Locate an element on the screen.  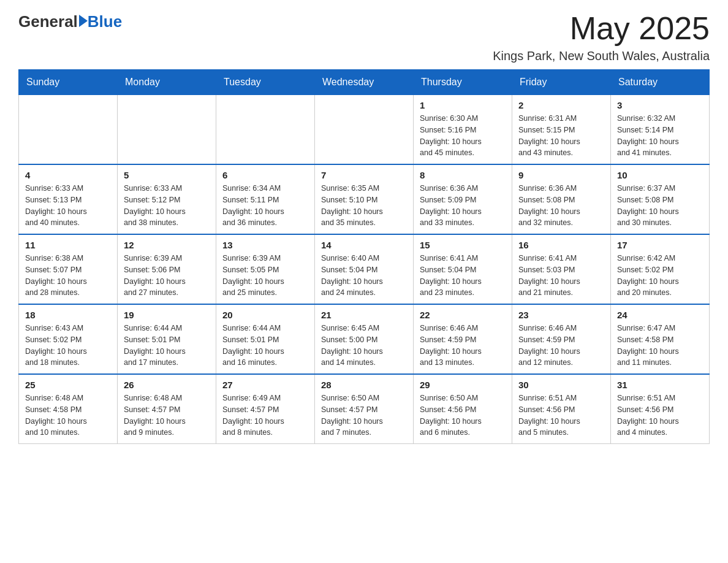
day-number: 21 is located at coordinates (364, 315).